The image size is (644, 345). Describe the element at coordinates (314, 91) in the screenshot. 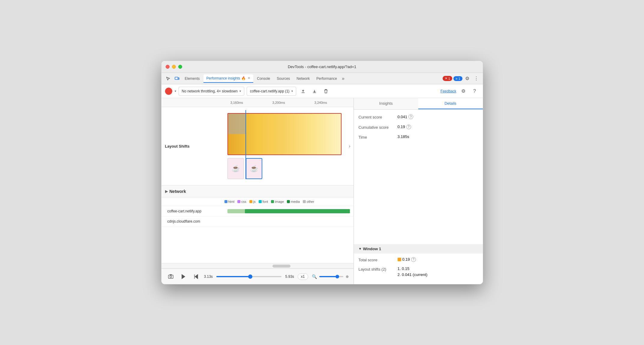

I see `download-icon` at that location.